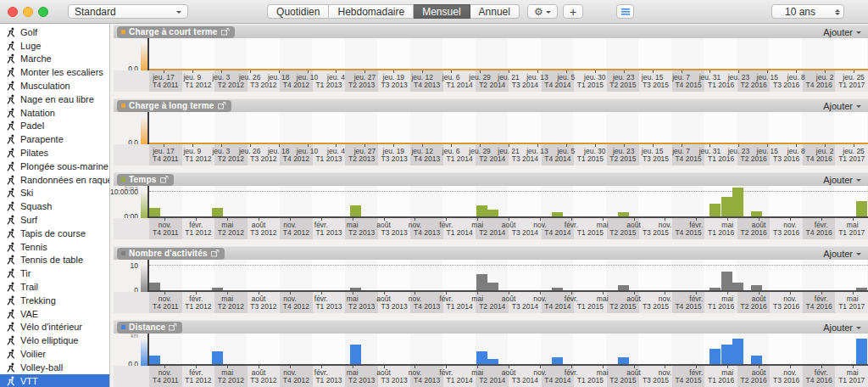  I want to click on time-range-stepper: 10 ans, so click(808, 12).